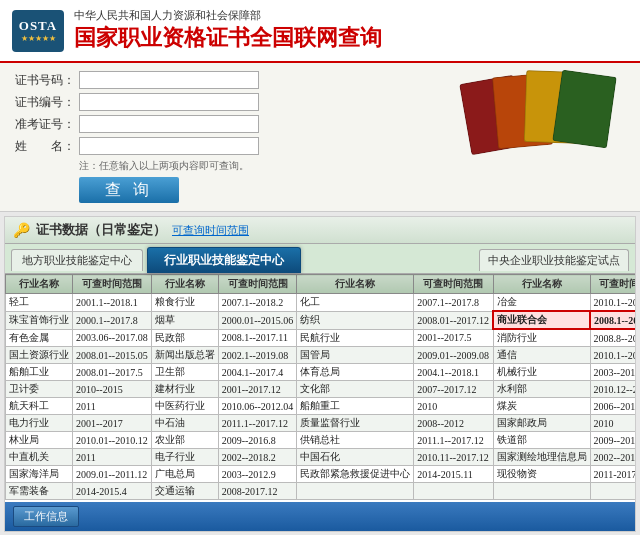 The width and height of the screenshot is (640, 535). What do you see at coordinates (184, 320) in the screenshot?
I see `table-cell: 烟草` at bounding box center [184, 320].